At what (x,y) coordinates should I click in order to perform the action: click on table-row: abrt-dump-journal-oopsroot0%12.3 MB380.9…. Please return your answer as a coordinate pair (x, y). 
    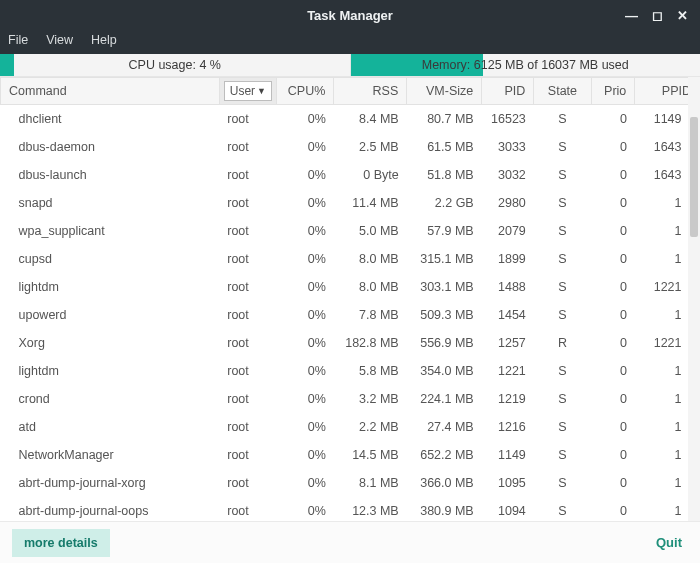
    Looking at the image, I should click on (350, 510).